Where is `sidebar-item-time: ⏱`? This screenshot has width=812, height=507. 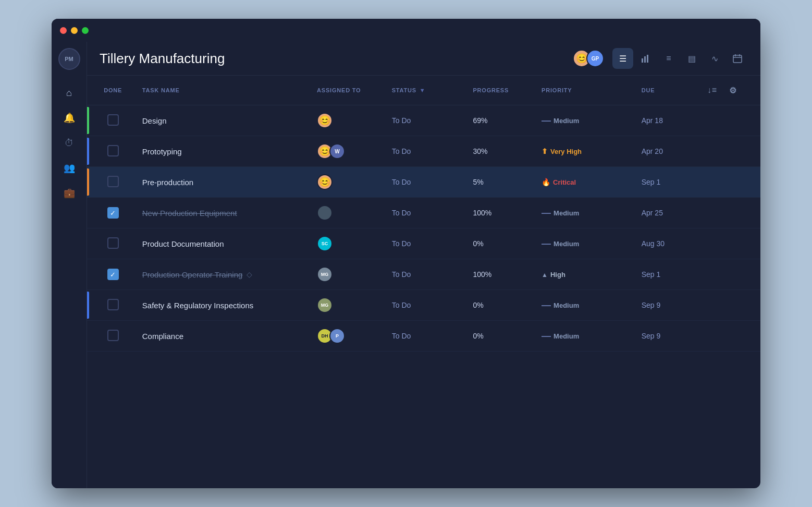 sidebar-item-time: ⏱ is located at coordinates (69, 143).